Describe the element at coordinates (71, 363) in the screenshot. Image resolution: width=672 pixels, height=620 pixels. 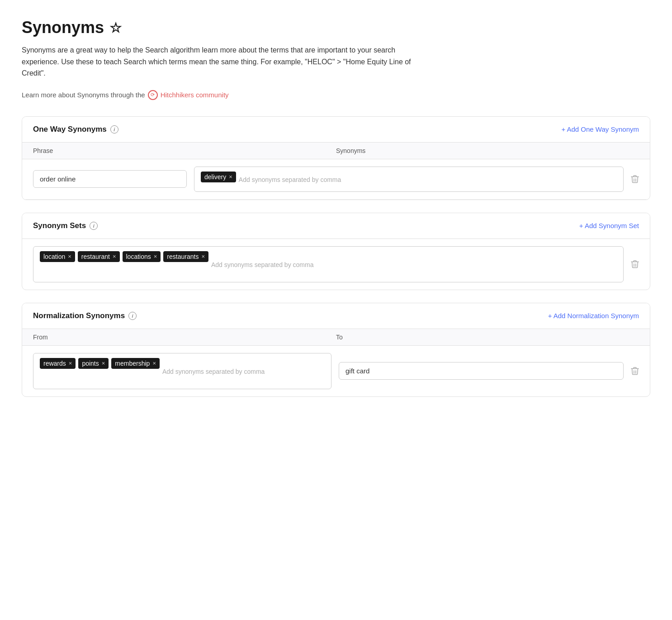
I see `rewards-tag-close: ×` at that location.